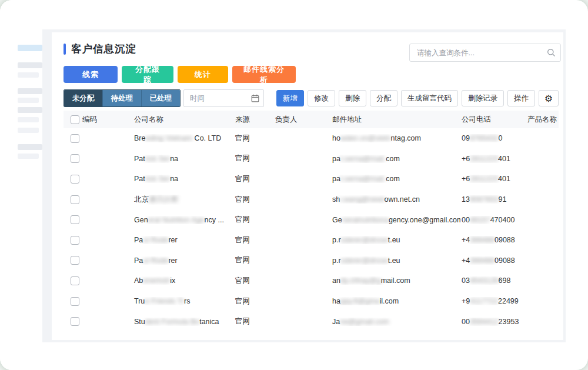 The width and height of the screenshot is (588, 370). I want to click on tab-assign-tracking: 分配跟踪, so click(148, 74).